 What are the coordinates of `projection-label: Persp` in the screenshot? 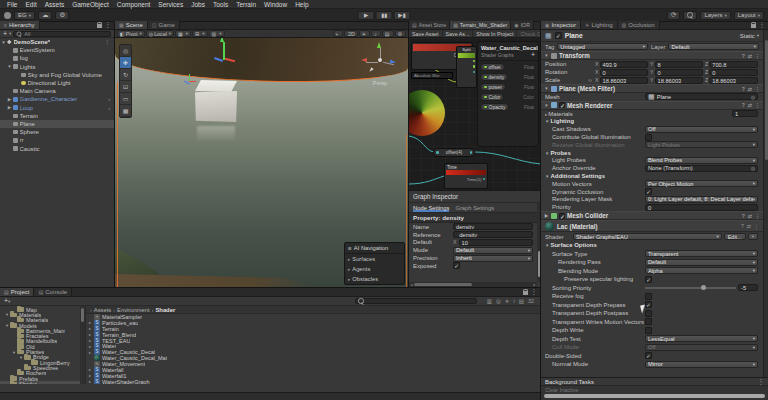 It's located at (380, 83).